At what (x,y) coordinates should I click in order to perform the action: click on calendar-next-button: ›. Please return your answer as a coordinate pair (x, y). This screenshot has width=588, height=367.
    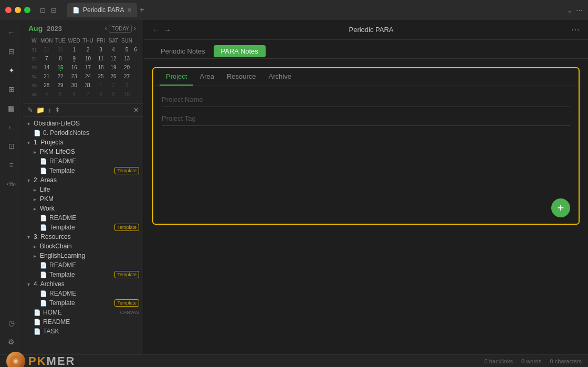
    Looking at the image, I should click on (135, 28).